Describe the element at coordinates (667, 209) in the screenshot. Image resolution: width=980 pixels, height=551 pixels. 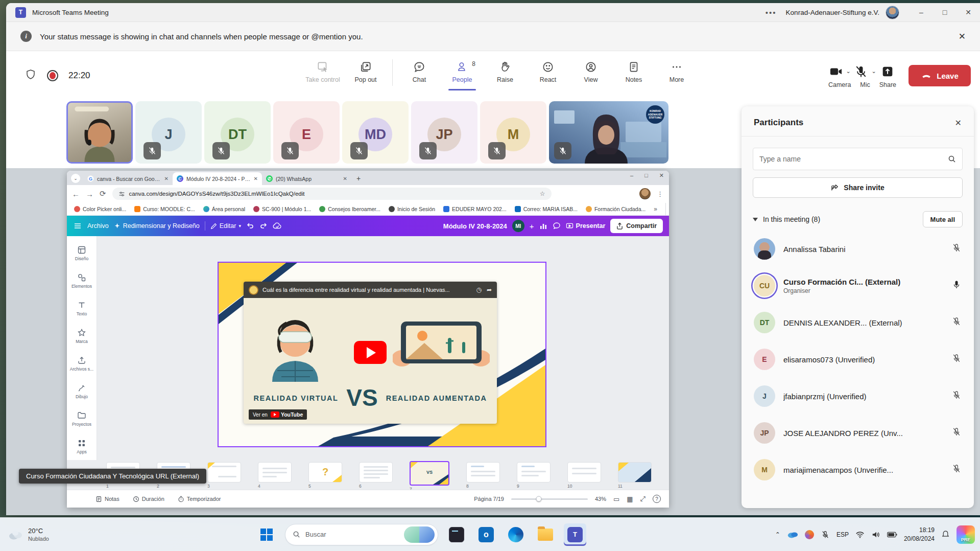
I see `all-bookmarks-folder: Todos los marcadores` at that location.